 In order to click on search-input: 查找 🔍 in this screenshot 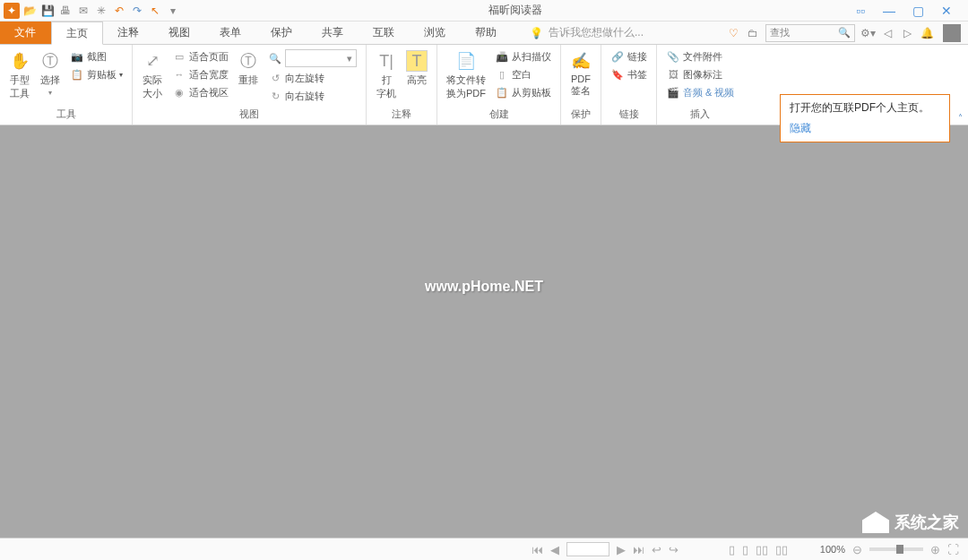, I will do `click(810, 33)`.